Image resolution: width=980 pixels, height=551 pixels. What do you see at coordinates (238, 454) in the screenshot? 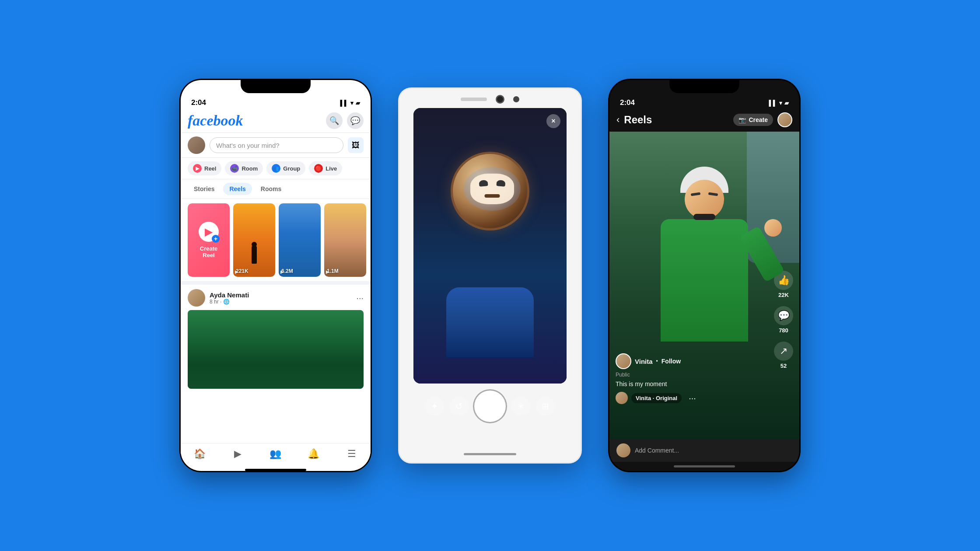
I see `nav-video: ▶` at bounding box center [238, 454].